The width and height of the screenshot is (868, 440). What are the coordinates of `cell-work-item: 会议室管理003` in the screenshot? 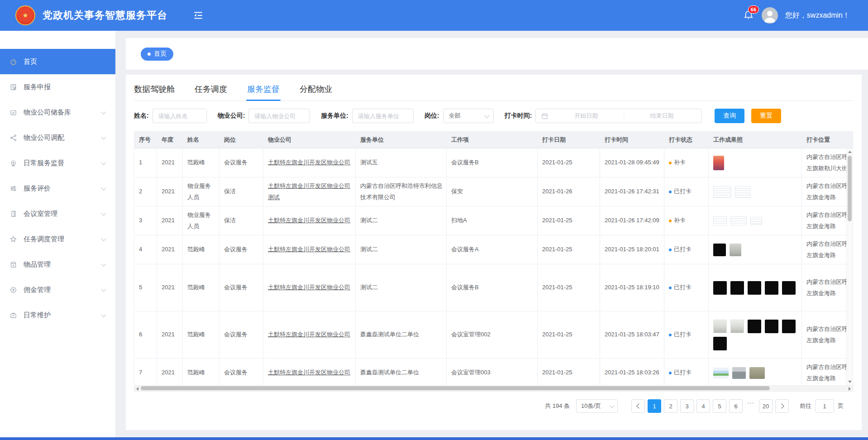 It's located at (492, 372).